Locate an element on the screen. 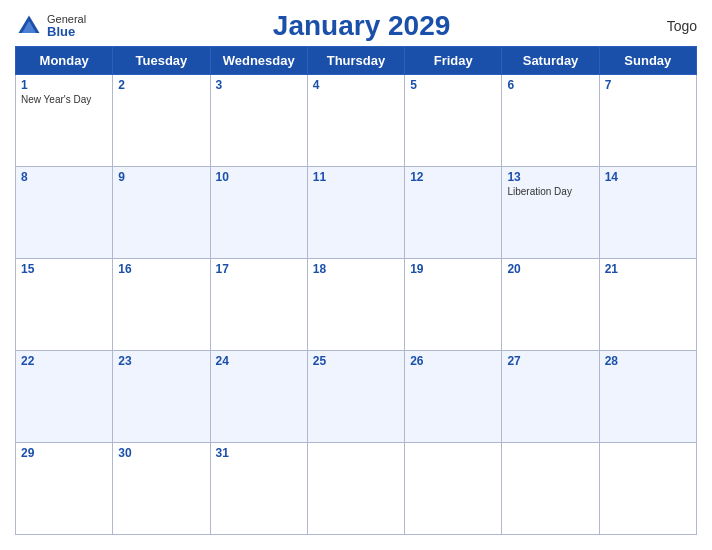 The image size is (712, 550). calendar-cell: 4 is located at coordinates (356, 121).